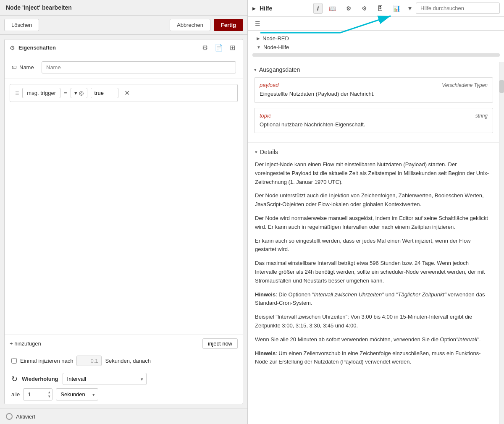  Describe the element at coordinates (374, 90) in the screenshot. I see `output-item-payload: payload Verschiedene Typen Eingestellte …` at that location.